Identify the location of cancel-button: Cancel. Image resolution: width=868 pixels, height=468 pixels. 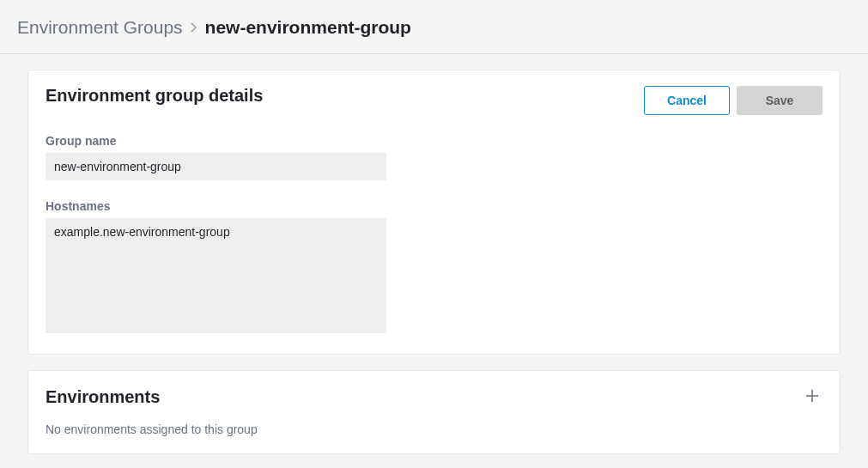
(687, 100).